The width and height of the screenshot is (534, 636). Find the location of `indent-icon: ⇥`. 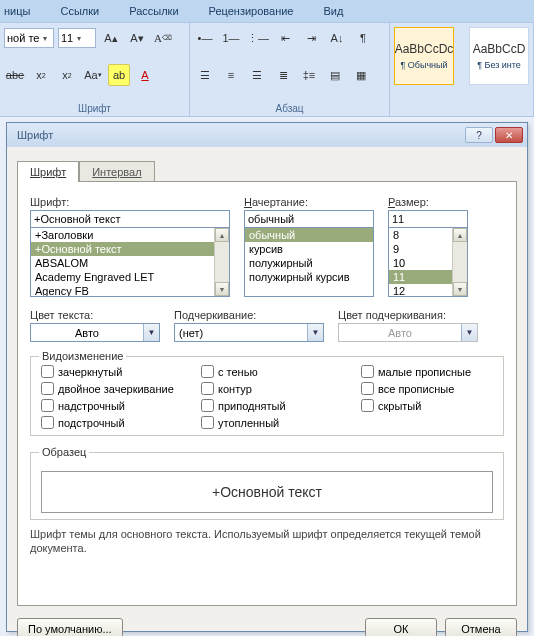

indent-icon: ⇥ is located at coordinates (311, 38).